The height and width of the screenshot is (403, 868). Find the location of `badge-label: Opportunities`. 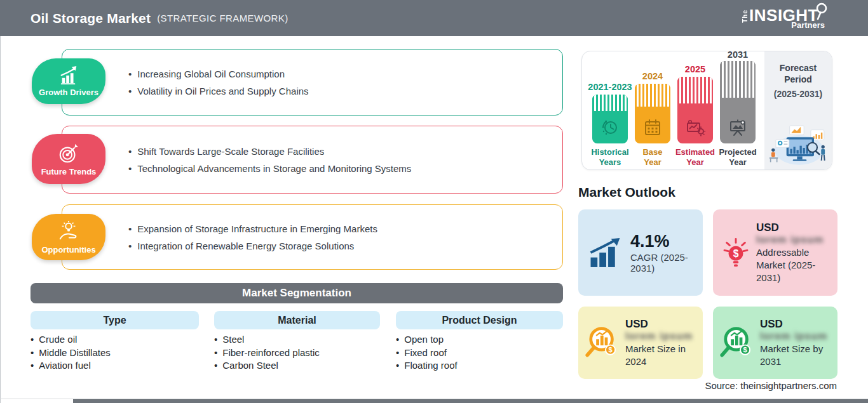

badge-label: Opportunities is located at coordinates (69, 250).